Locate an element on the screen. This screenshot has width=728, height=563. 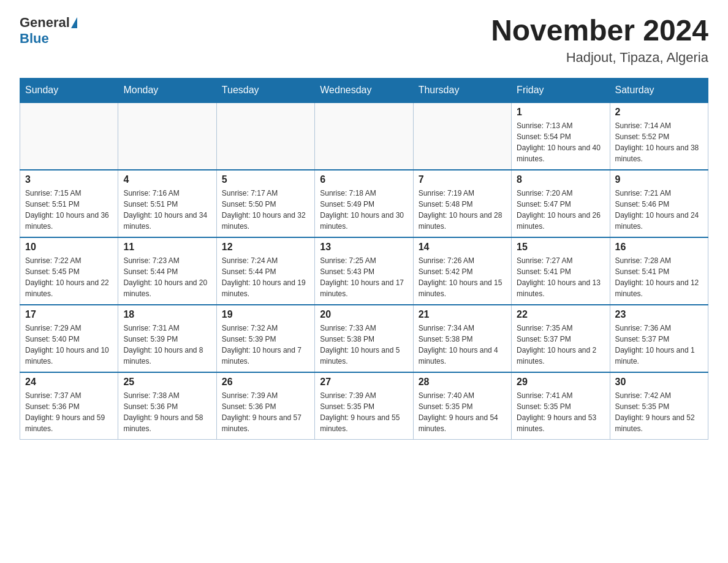
calendar-week-row: 3Sunrise: 7:15 AMSunset: 5:51 PMDaylight… is located at coordinates (364, 204).